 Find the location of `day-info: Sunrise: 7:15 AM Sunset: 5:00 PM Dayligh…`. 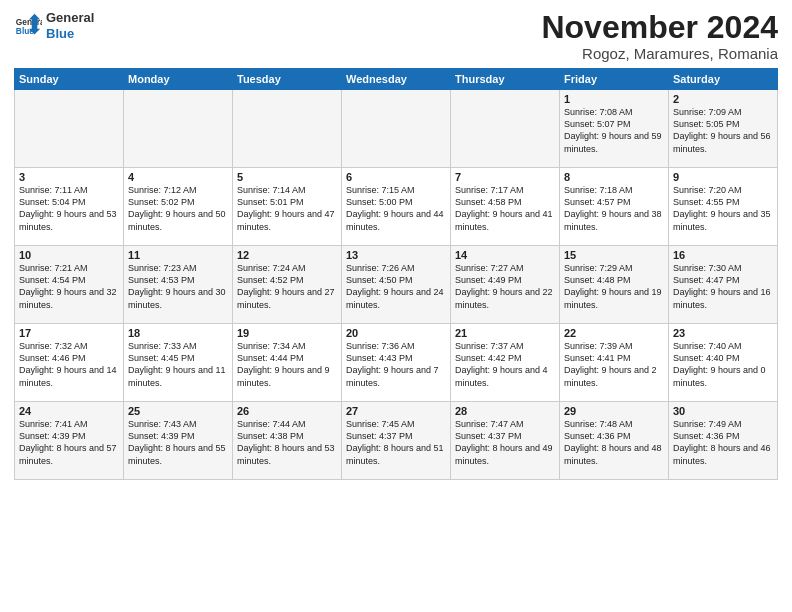

day-info: Sunrise: 7:15 AM Sunset: 5:00 PM Dayligh… is located at coordinates (396, 208).